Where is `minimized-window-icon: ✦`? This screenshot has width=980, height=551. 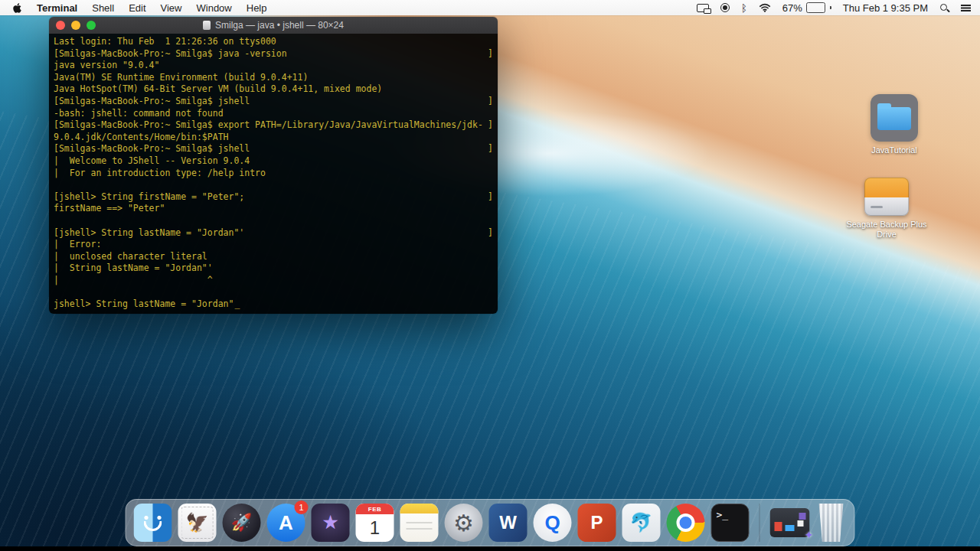
minimized-window-icon: ✦ is located at coordinates (790, 523).